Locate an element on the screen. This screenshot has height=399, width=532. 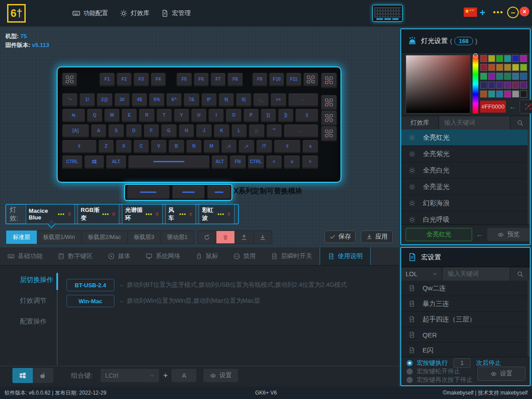
current-effect-button: 全亮红光 is located at coordinates (439, 235).